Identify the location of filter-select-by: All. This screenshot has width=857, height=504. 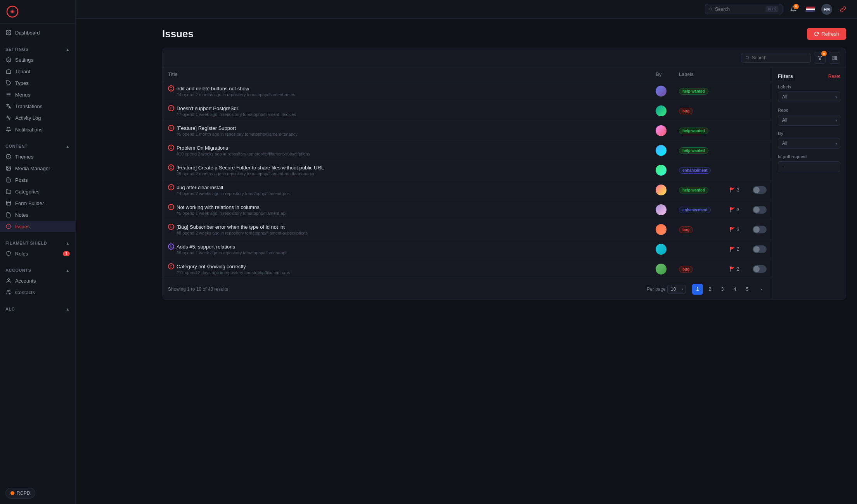
(809, 143).